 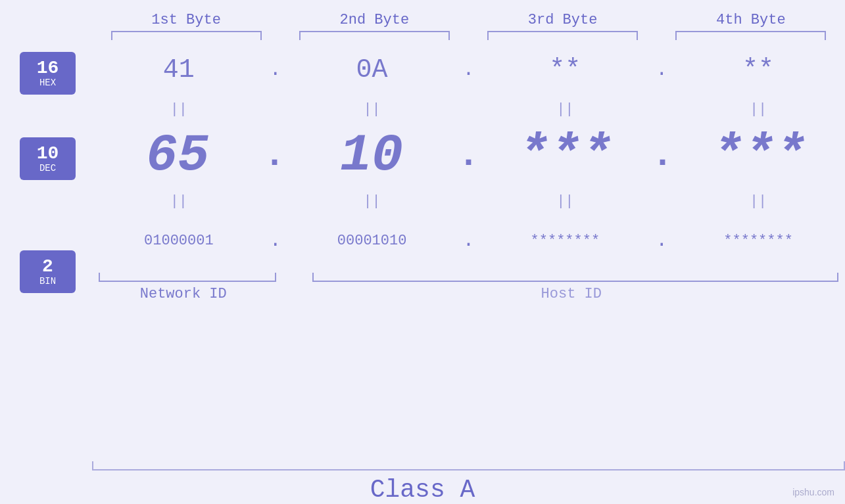 What do you see at coordinates (372, 201) in the screenshot?
I see `eq-2-b2: ||` at bounding box center [372, 201].